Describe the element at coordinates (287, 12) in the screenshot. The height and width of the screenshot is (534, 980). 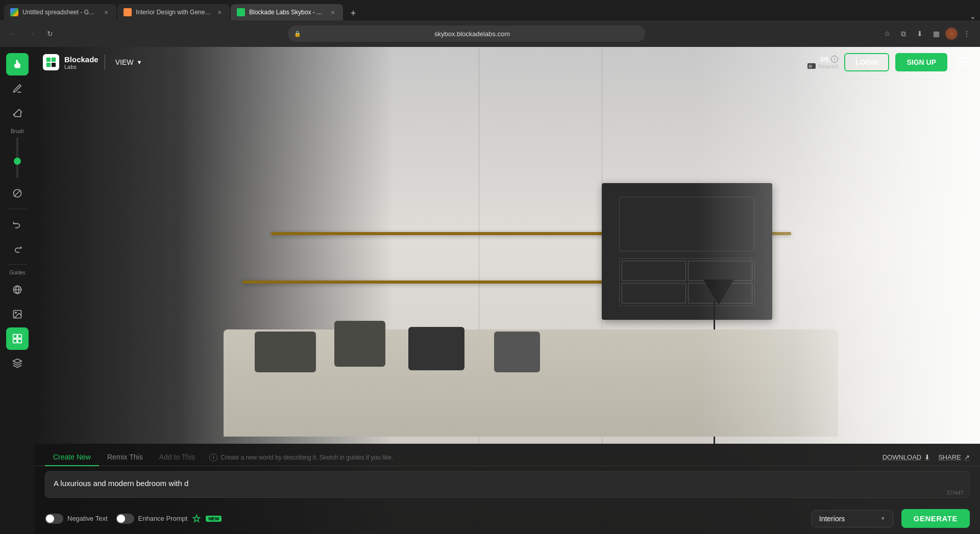
I see `tab-blockade: Blockade Labs Skybox - AI-G... ✕` at that location.